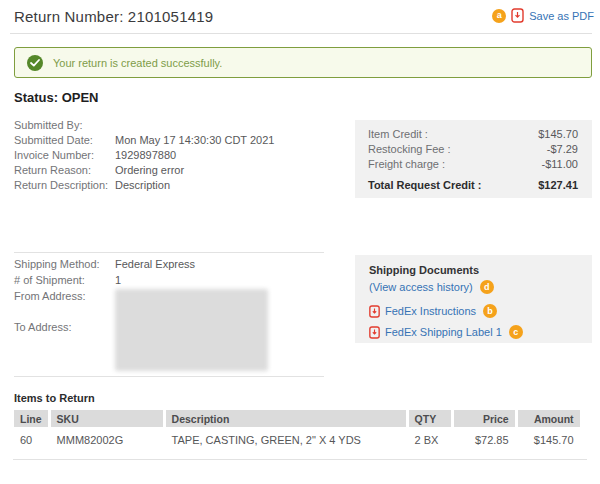  I want to click on total-credit-value: $127.41, so click(558, 186).